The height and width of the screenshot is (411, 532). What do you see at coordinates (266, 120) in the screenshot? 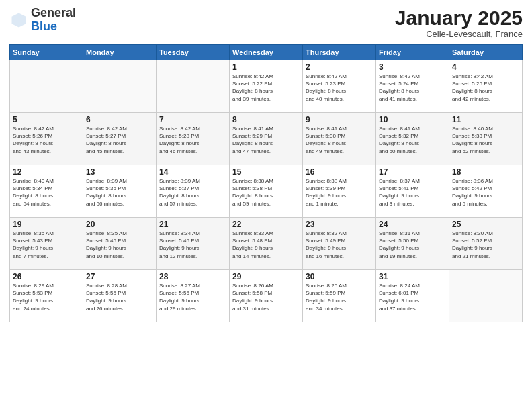
I see `day-number: 8` at bounding box center [266, 120].